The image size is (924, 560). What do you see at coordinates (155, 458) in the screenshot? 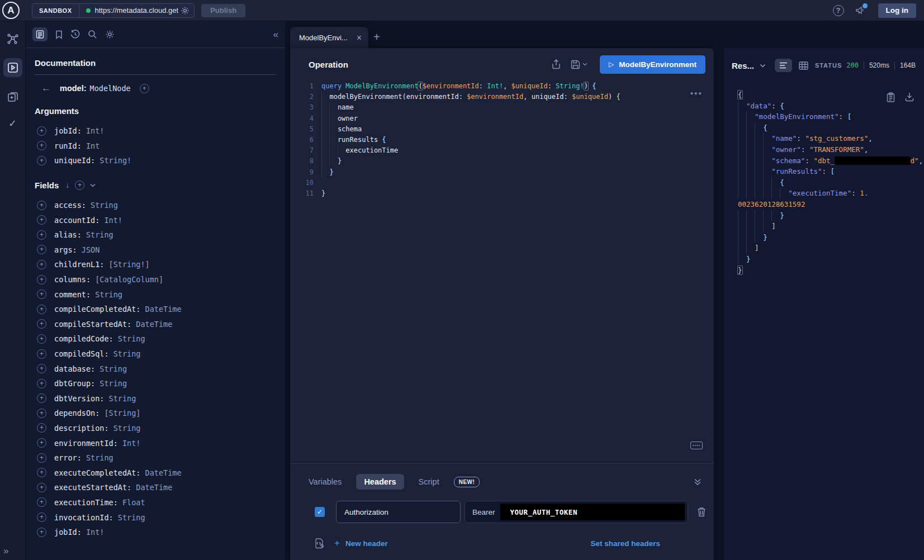
I see `field-item: +error: String` at bounding box center [155, 458].